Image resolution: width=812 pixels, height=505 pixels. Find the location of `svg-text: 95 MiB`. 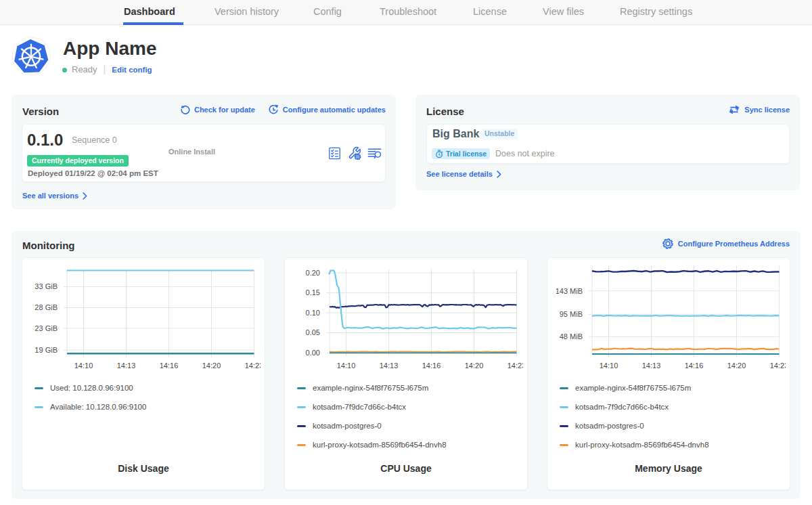

svg-text: 95 MiB is located at coordinates (571, 314).